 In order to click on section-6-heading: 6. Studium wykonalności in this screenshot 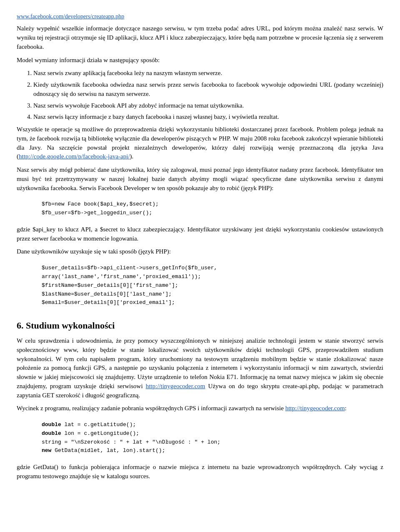, I will do `click(200, 326)`.